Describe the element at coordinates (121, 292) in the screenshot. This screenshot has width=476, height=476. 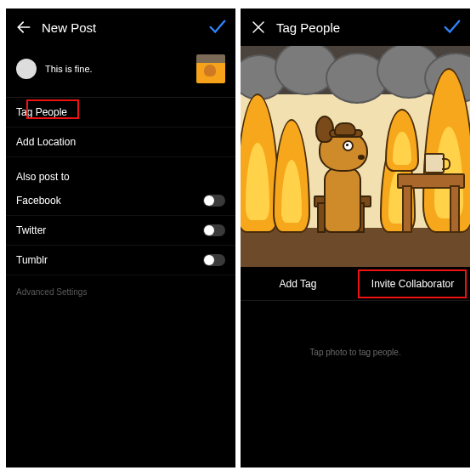
I see `advanced-settings-row: Advanced Settings` at that location.